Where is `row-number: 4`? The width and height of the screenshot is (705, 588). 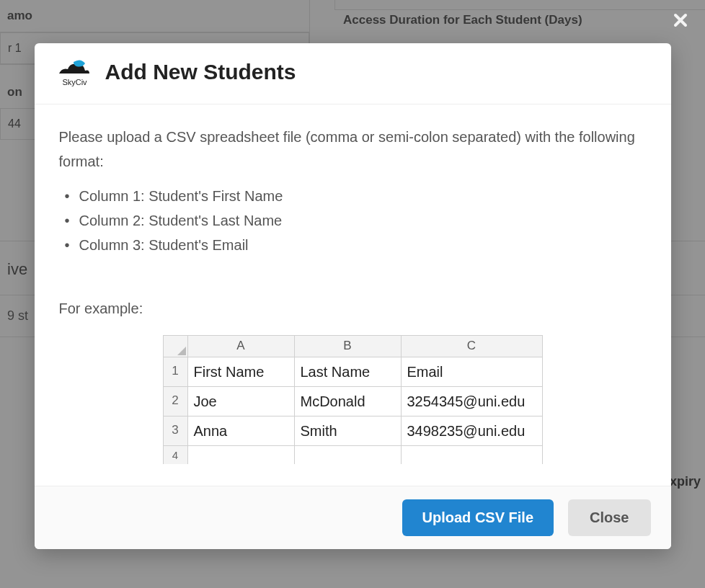 row-number: 4 is located at coordinates (175, 455).